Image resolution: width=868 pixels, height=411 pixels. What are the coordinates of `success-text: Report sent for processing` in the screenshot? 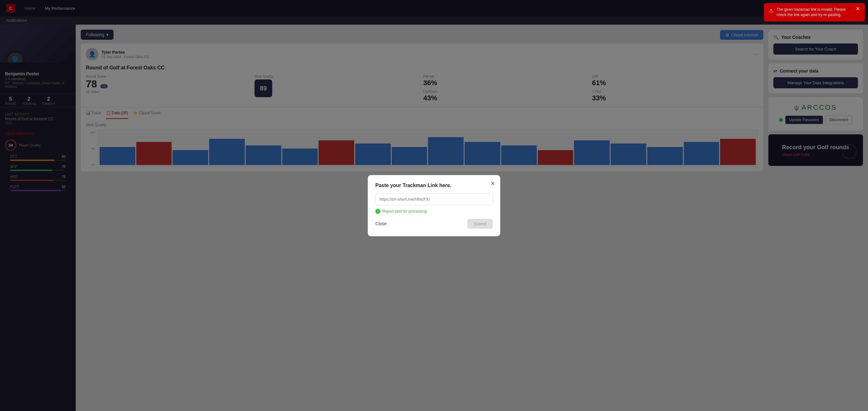 It's located at (404, 212).